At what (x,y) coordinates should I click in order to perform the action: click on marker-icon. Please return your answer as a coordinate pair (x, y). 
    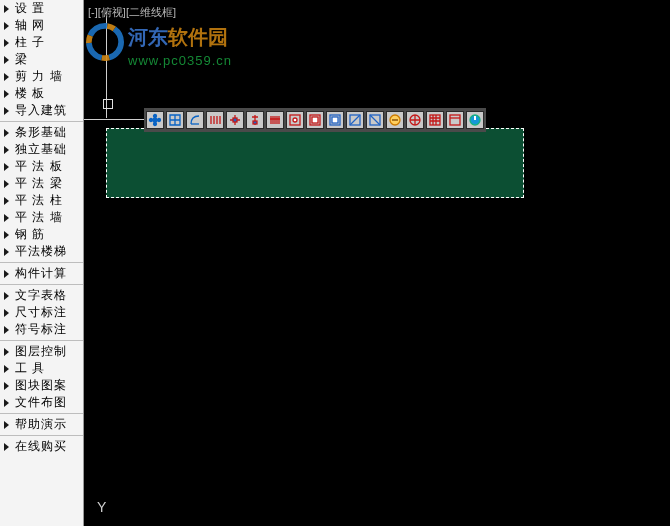
    Looking at the image, I should click on (255, 120).